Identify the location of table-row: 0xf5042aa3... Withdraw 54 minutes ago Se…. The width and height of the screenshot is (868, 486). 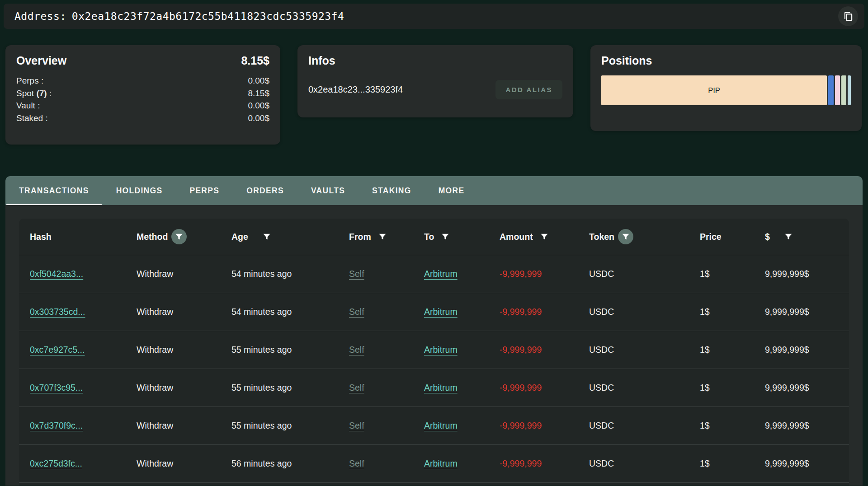
(434, 274).